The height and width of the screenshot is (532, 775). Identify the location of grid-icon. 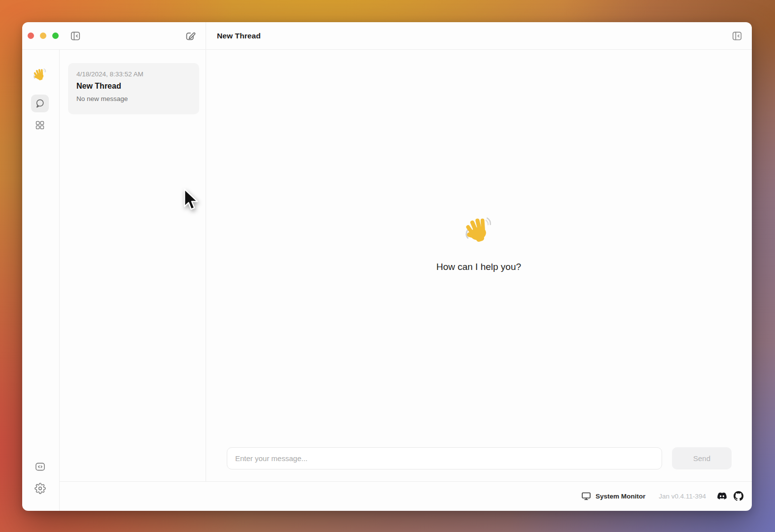
(40, 125).